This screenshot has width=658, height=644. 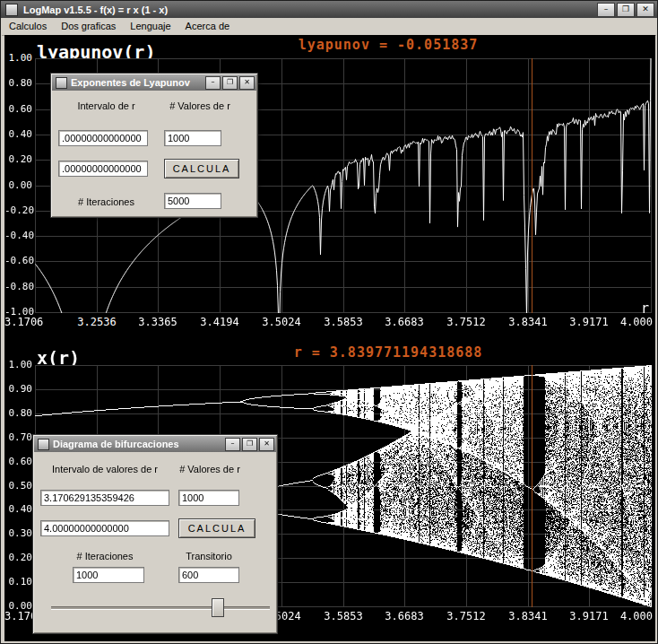 I want to click on menu-item-calculos: Calculos, so click(x=28, y=27).